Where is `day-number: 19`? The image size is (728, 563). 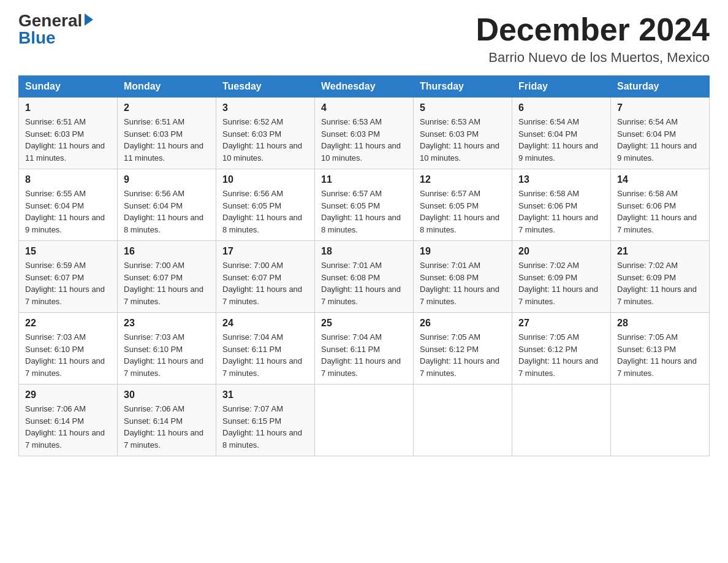 day-number: 19 is located at coordinates (463, 251).